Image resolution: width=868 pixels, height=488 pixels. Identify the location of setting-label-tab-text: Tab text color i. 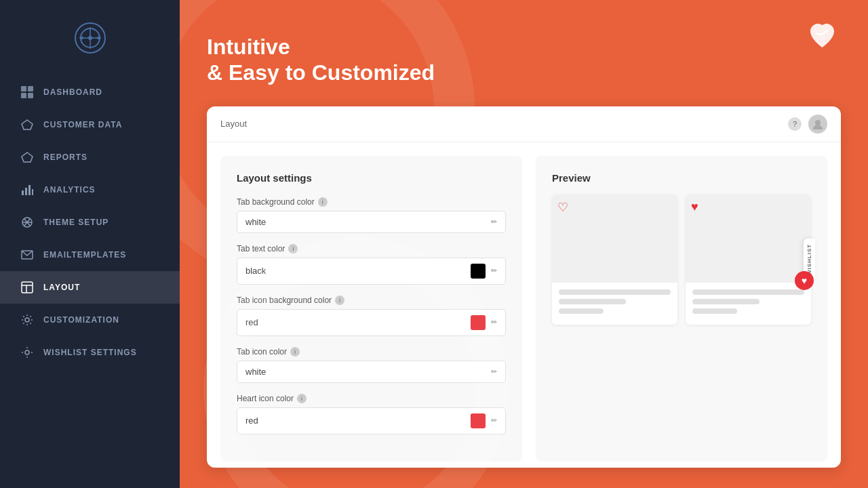
(372, 249).